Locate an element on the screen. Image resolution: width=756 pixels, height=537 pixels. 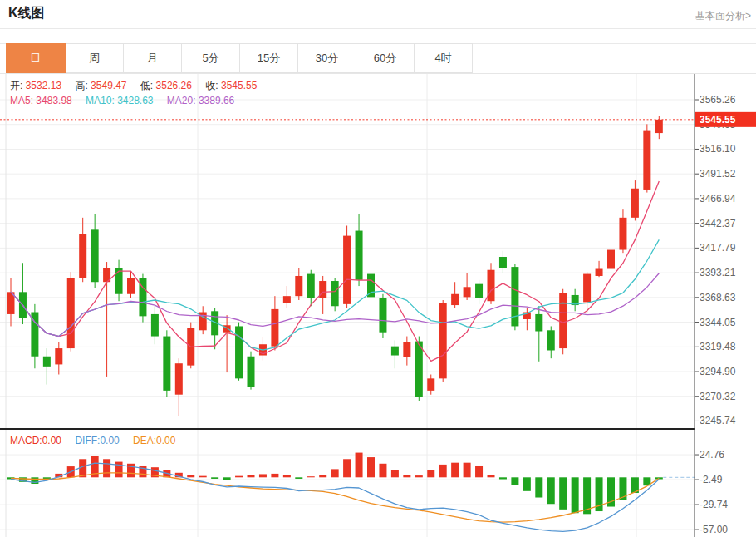
svg-text: 3466.94 is located at coordinates (718, 199).